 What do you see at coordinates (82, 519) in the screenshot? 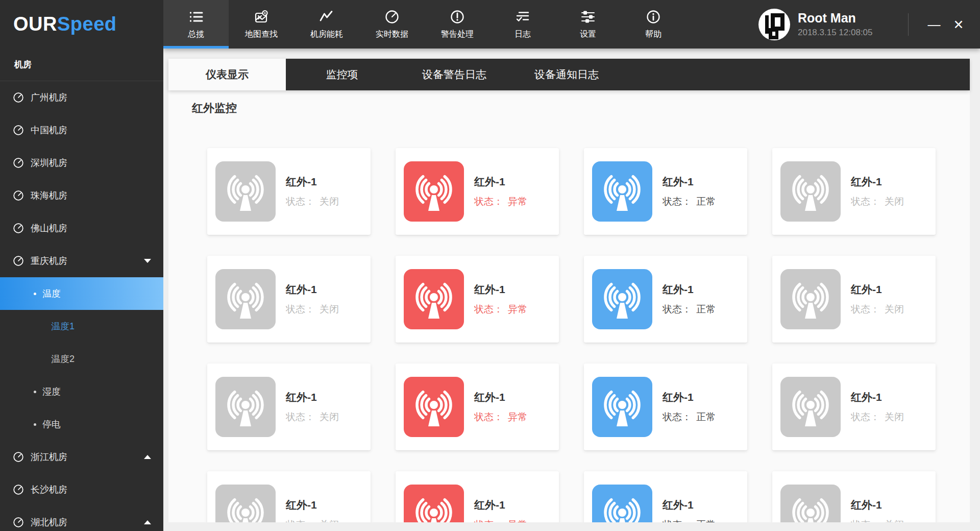
I see `sidebar-item: 湖北机房` at bounding box center [82, 519].